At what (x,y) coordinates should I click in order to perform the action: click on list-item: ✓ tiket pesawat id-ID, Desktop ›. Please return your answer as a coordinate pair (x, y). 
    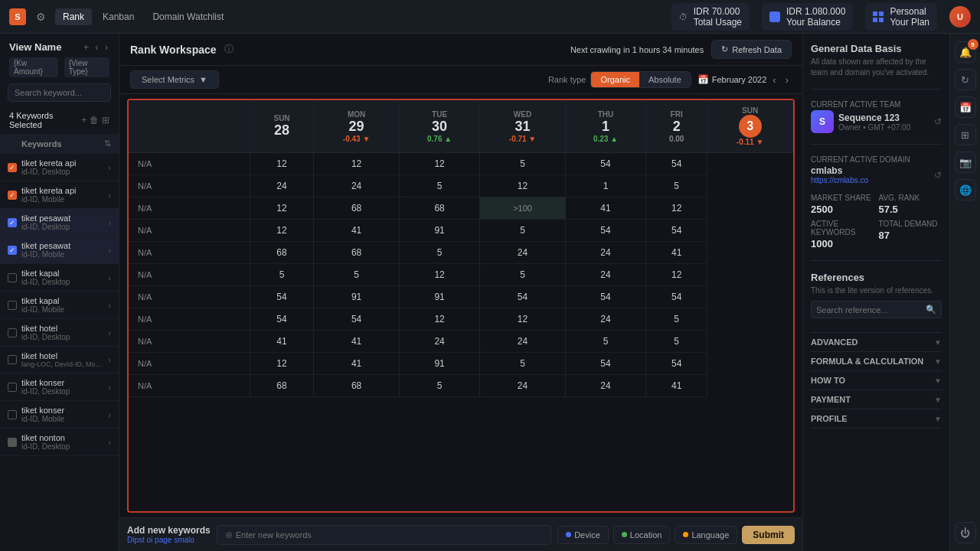
    Looking at the image, I should click on (60, 223).